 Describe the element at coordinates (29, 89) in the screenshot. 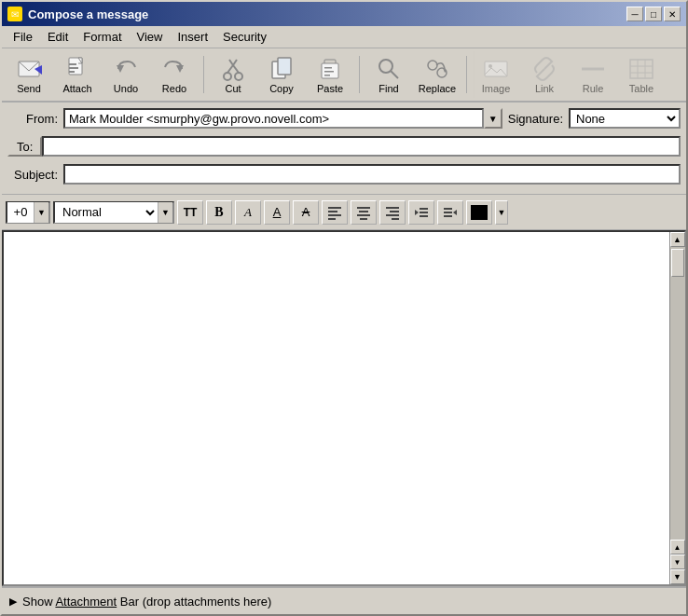

I see `send-label: Send` at that location.